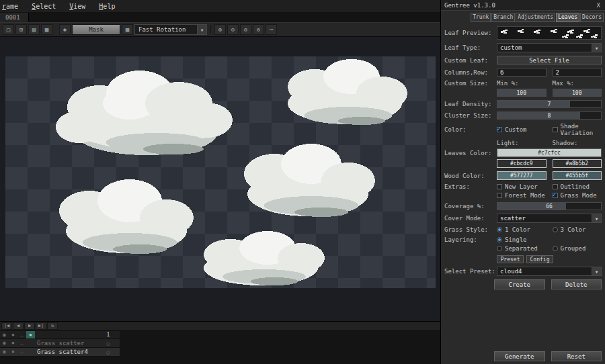 Image resolution: width=605 pixels, height=364 pixels. I want to click on outlined-checkbox: Outlined, so click(577, 187).